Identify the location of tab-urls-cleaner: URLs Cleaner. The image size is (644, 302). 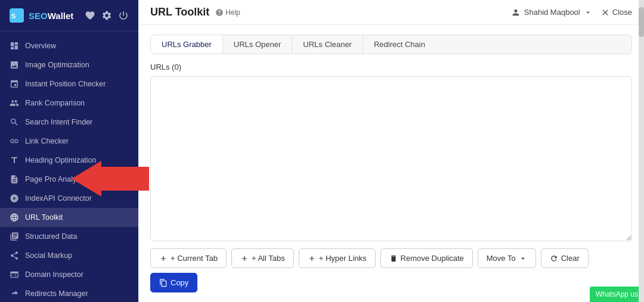
(328, 44).